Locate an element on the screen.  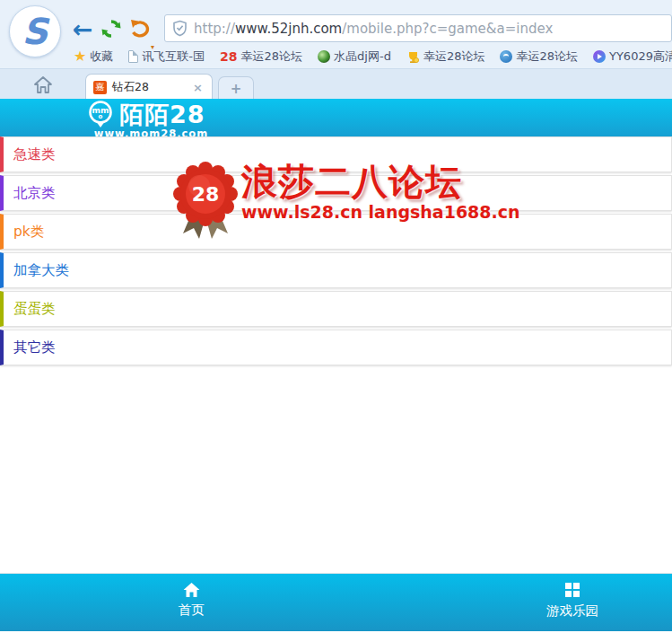
category-row-beijing: 北京类 is located at coordinates (336, 193).